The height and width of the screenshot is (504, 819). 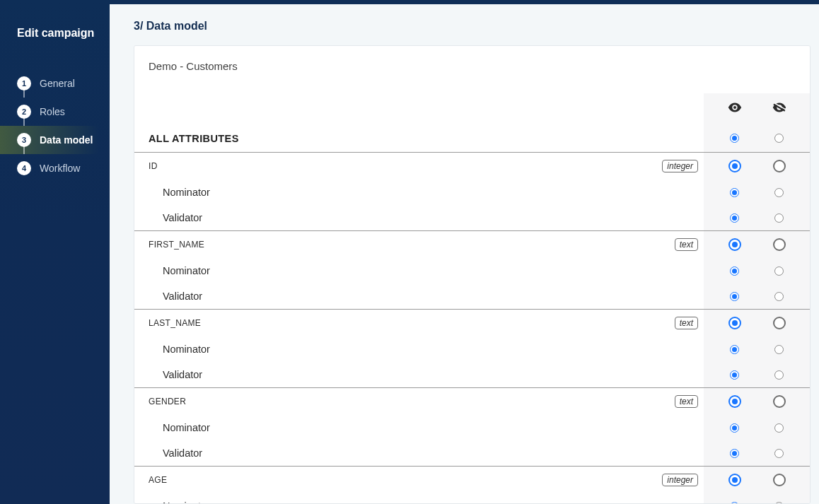 What do you see at coordinates (55, 168) in the screenshot?
I see `sidebar-step-workflow: 4Workflow` at bounding box center [55, 168].